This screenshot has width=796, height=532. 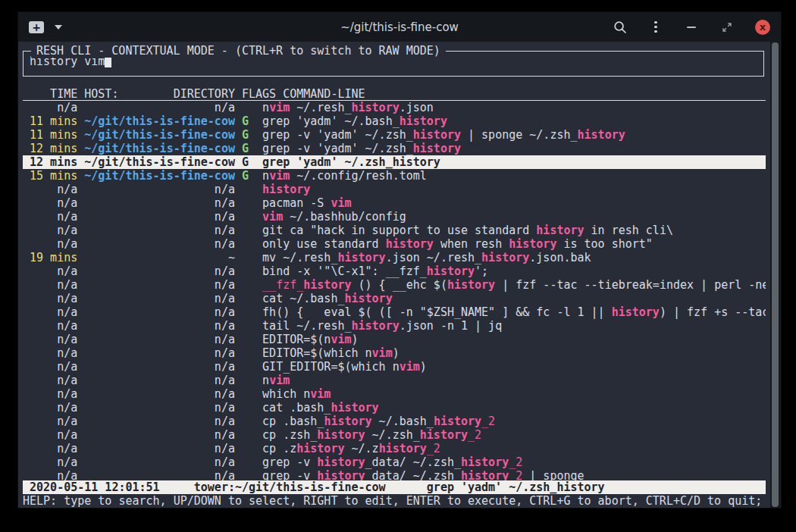 What do you see at coordinates (394, 217) in the screenshot?
I see `history-row: n/a n/a vim ~/.bashhub/config` at bounding box center [394, 217].